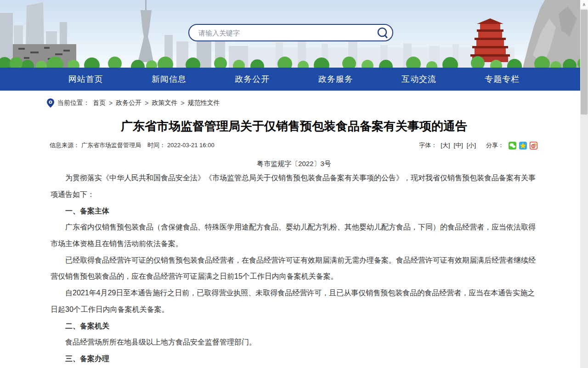  I want to click on nav-item-interaction: 互动交流, so click(419, 79).